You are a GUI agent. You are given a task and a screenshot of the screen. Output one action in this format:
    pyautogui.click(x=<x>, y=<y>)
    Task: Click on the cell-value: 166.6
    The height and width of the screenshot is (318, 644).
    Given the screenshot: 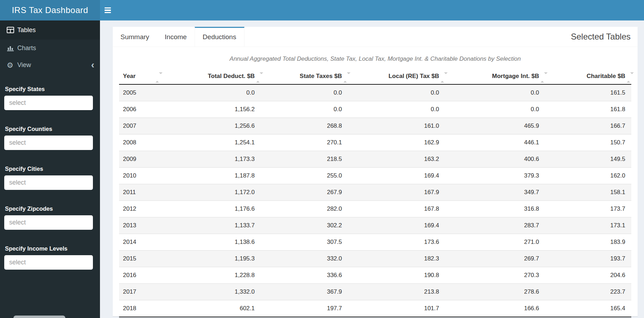 What is the action you would take?
    pyautogui.click(x=495, y=309)
    